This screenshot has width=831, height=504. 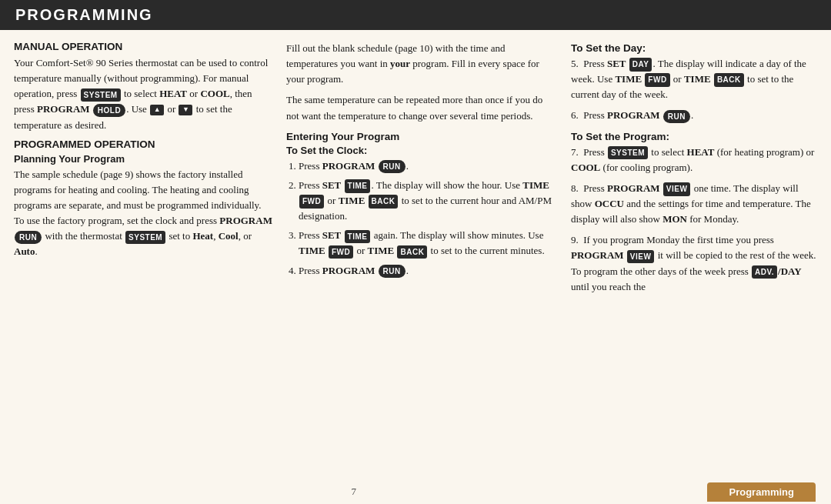 I want to click on fwd-badge-day: FWD, so click(x=657, y=80).